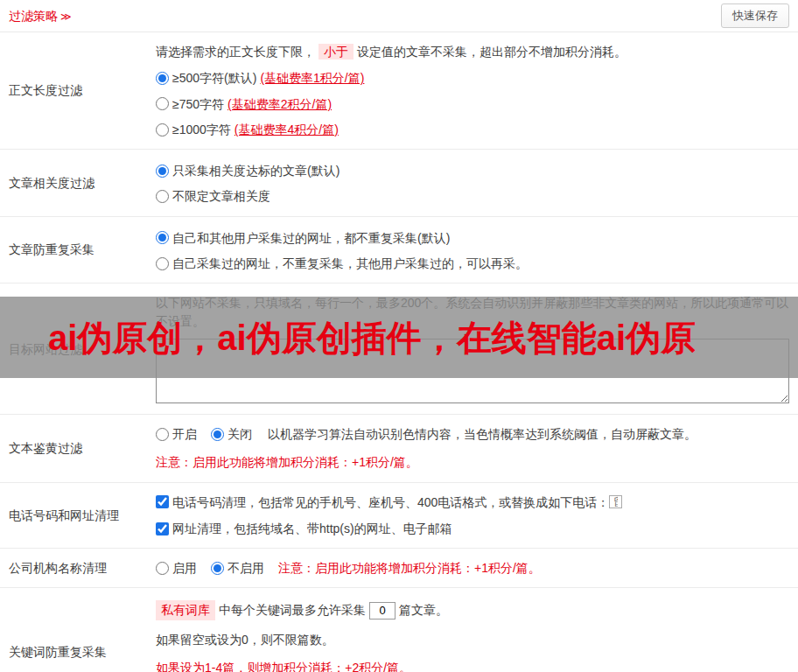 The width and height of the screenshot is (798, 672). What do you see at coordinates (473, 183) in the screenshot?
I see `row-content-relevance: 只采集相关度达标的文章(默认) 不限定文章相关度` at bounding box center [473, 183].